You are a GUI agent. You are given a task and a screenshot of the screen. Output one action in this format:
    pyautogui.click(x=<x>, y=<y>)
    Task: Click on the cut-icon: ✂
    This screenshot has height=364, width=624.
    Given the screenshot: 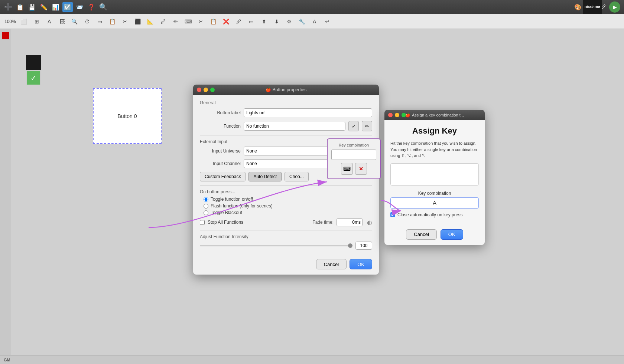 What is the action you would take?
    pyautogui.click(x=125, y=22)
    